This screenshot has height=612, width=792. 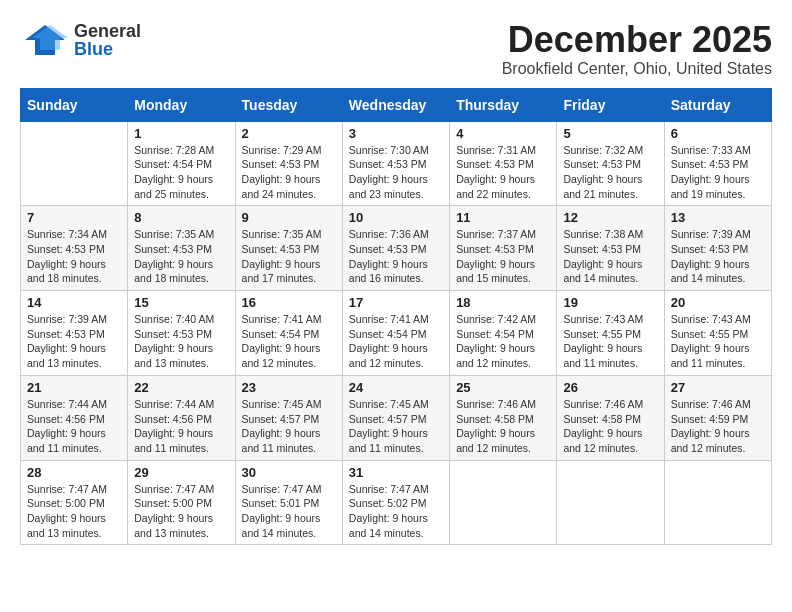 What do you see at coordinates (718, 388) in the screenshot?
I see `day-number: 27` at bounding box center [718, 388].